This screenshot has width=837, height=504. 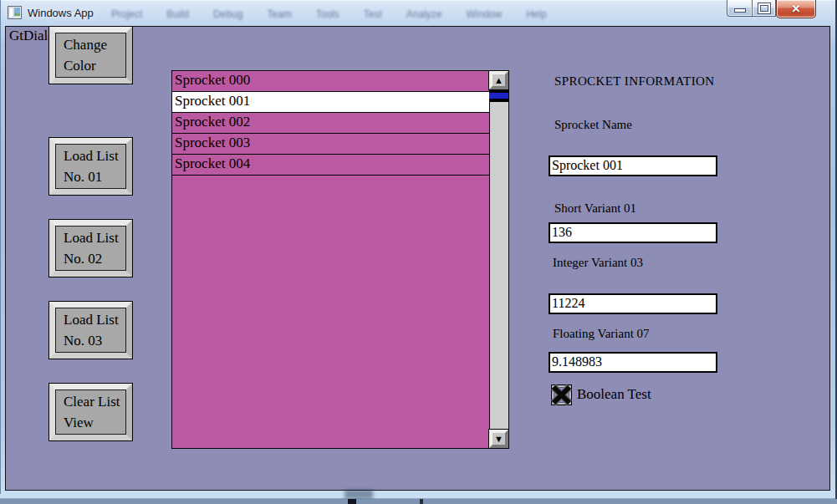 I want to click on list-item: Sprocket 002, so click(x=331, y=124).